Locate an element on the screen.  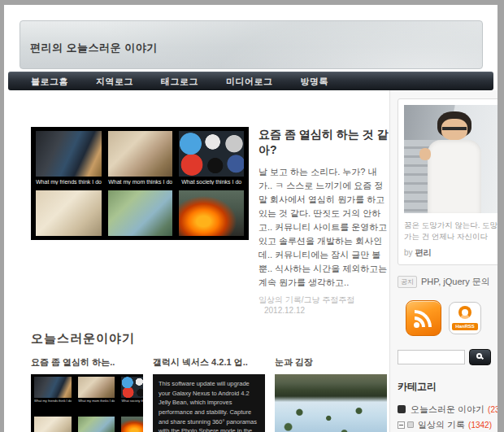
nav-item: 태그로그 is located at coordinates (180, 81).